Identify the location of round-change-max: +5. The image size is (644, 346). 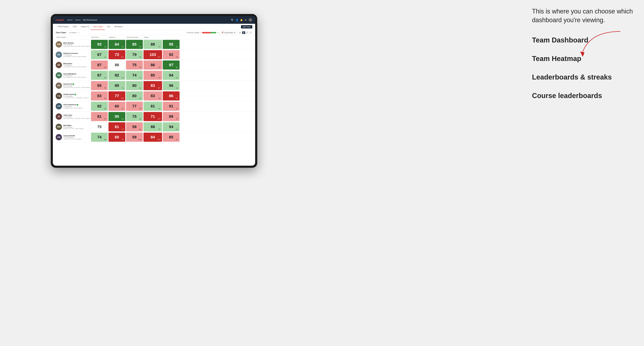
(218, 32).